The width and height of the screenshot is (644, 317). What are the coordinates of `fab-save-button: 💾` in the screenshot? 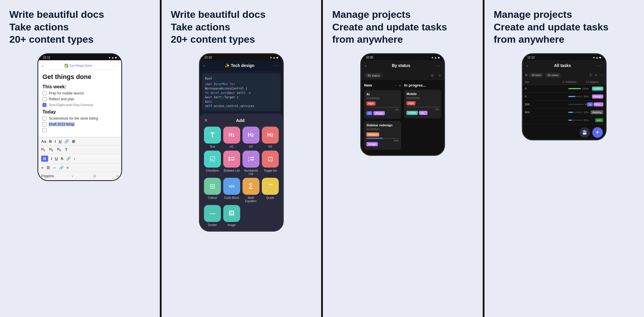 It's located at (585, 132).